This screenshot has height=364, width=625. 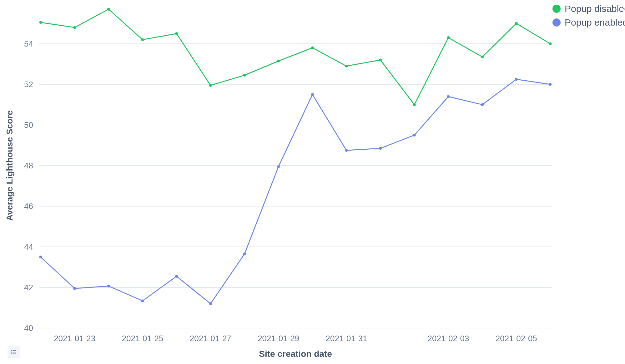 I want to click on legend-label: Popup enabled, so click(x=595, y=22).